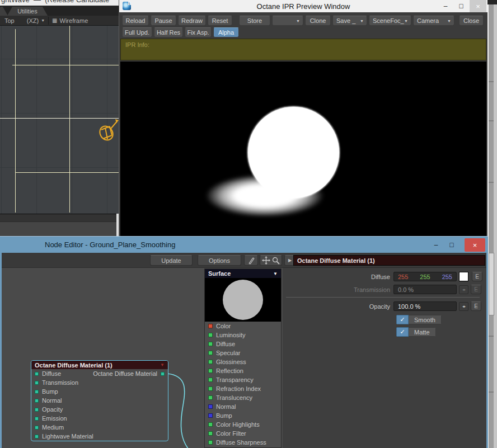 This screenshot has height=448, width=497. Describe the element at coordinates (251, 261) in the screenshot. I see `pen-icon` at that location.